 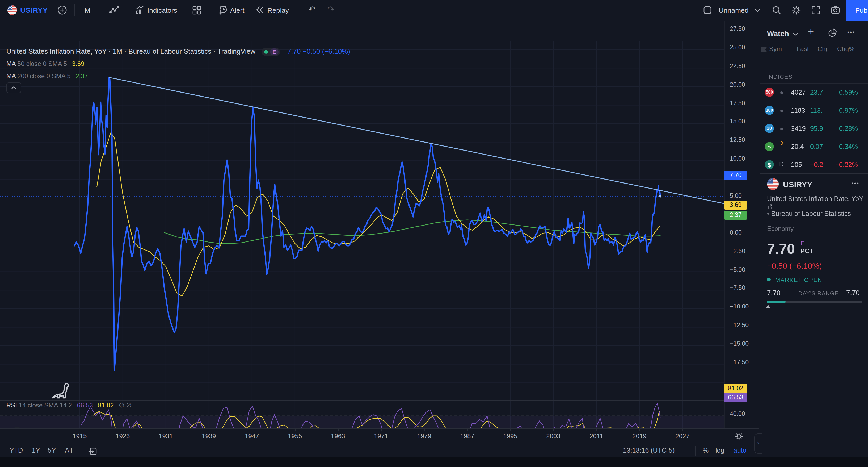 What do you see at coordinates (796, 10) in the screenshot?
I see `gear-icon` at bounding box center [796, 10].